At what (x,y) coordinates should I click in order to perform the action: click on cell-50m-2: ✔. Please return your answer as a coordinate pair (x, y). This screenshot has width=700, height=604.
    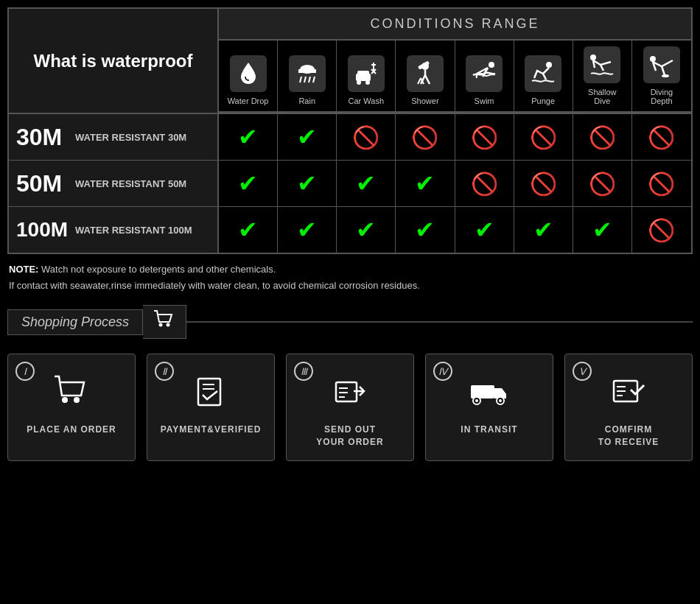
    Looking at the image, I should click on (307, 183).